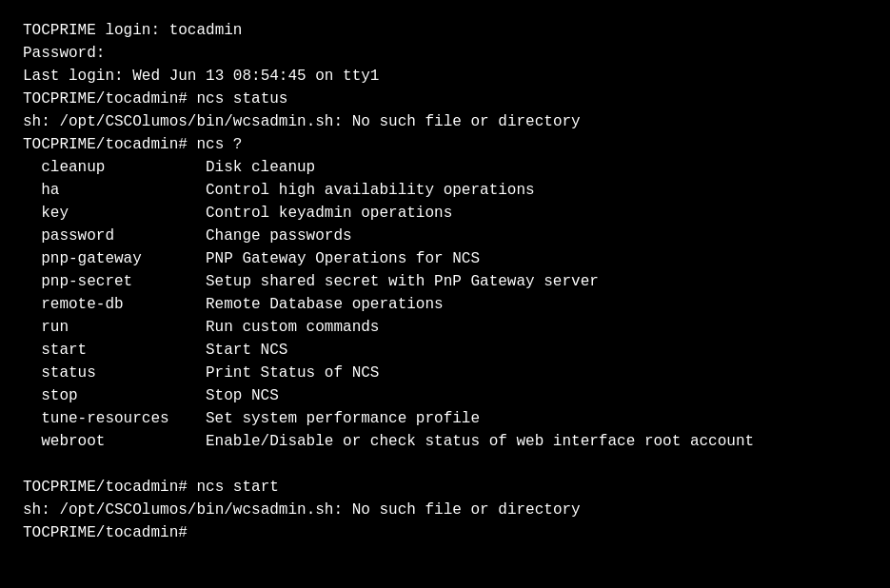 The width and height of the screenshot is (890, 588). Describe the element at coordinates (445, 99) in the screenshot. I see `ncs-status-cmd: TOCPRIME/tocadmin# ncs status` at that location.